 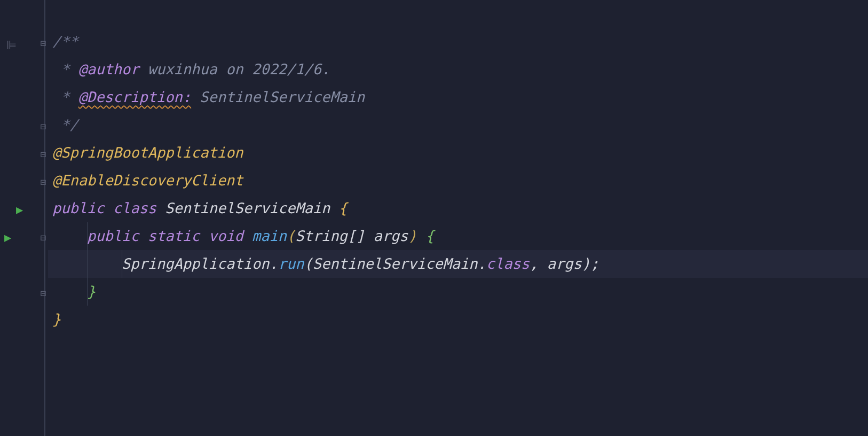 What do you see at coordinates (195, 264) in the screenshot?
I see `class-ref: SpringApplication` at bounding box center [195, 264].